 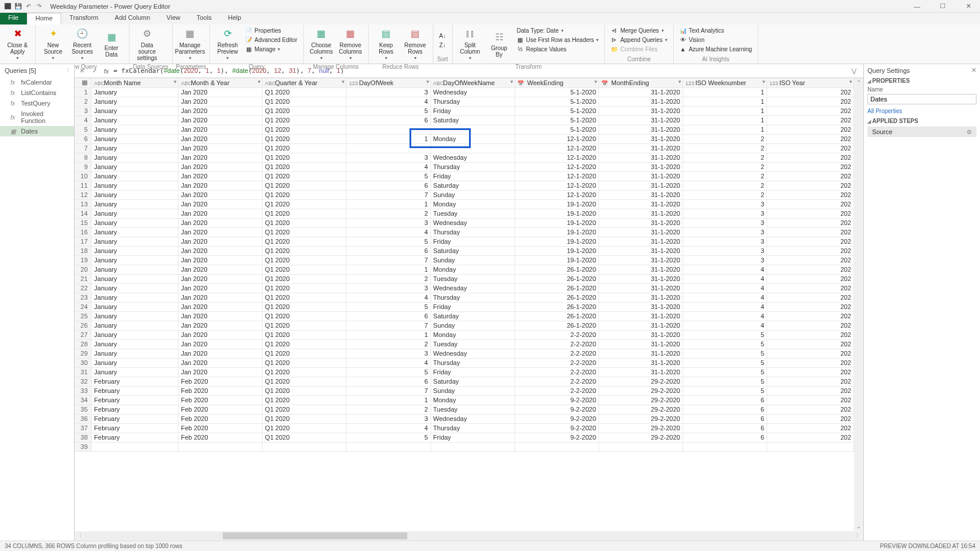 What do you see at coordinates (135, 83) in the screenshot?
I see `column-header: ABC Month Name▾` at bounding box center [135, 83].